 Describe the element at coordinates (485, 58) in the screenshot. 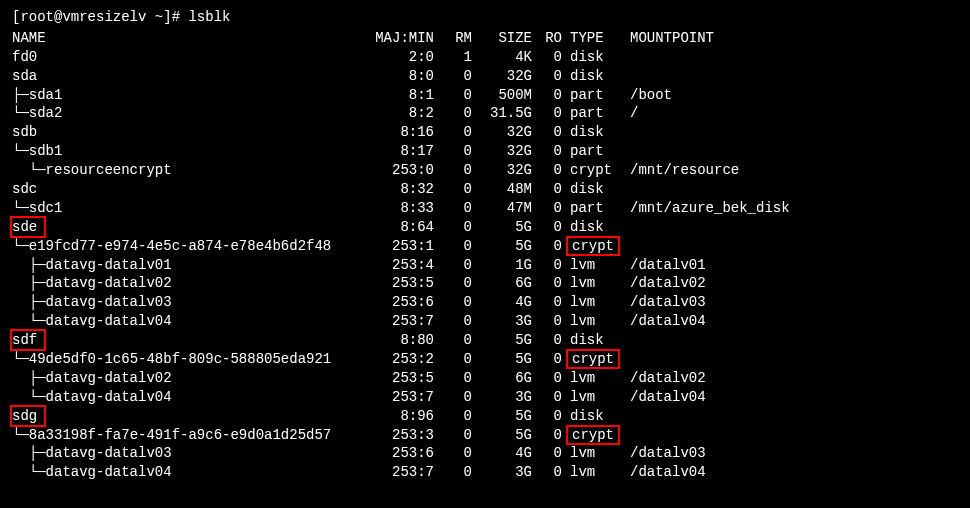

I see `table-row: fd02:014K0disk` at that location.